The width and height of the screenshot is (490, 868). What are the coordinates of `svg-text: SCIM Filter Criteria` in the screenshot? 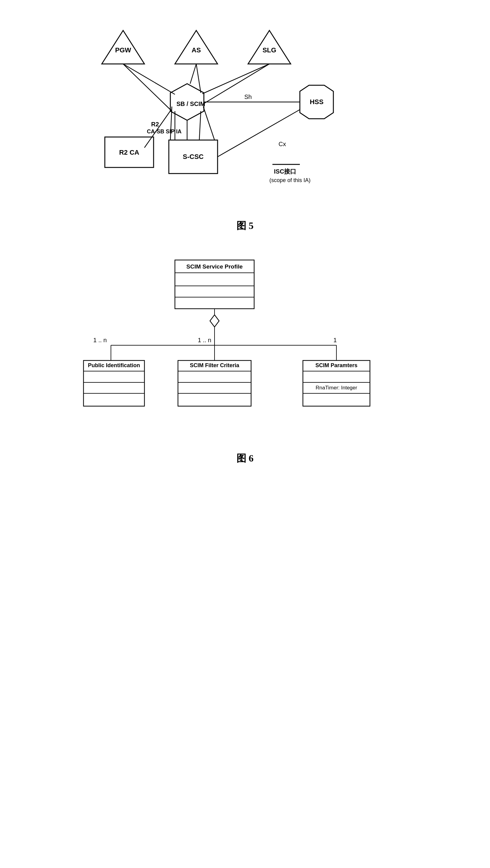 It's located at (214, 365).